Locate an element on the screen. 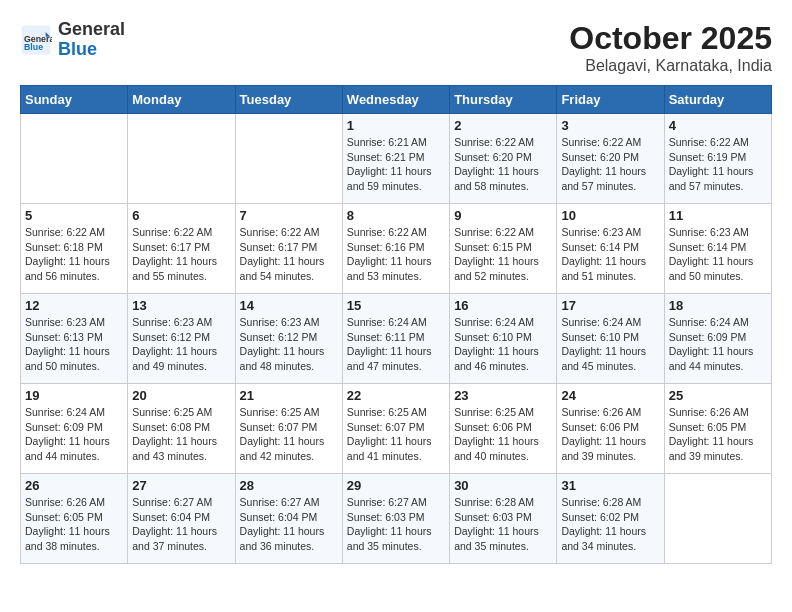  day-info: Sunrise: 6:28 AM Sunset: 6:03 PM Dayligh… is located at coordinates (503, 524).